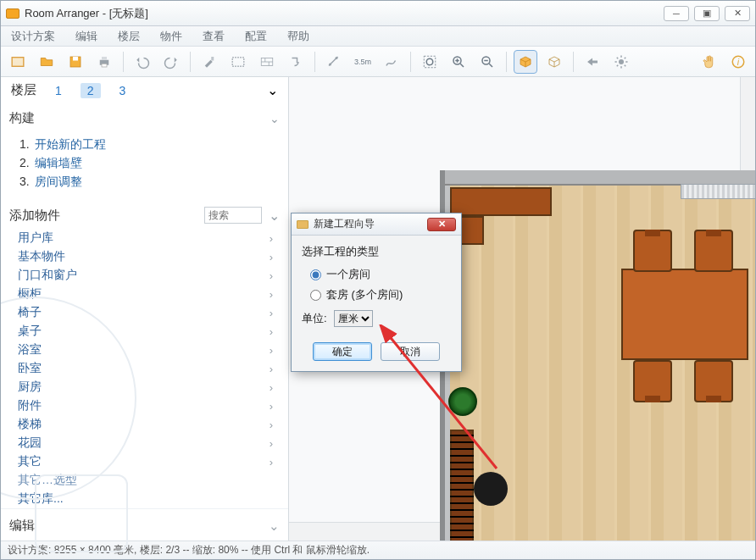  Describe the element at coordinates (303, 225) in the screenshot. I see `dialog-icon` at that location.